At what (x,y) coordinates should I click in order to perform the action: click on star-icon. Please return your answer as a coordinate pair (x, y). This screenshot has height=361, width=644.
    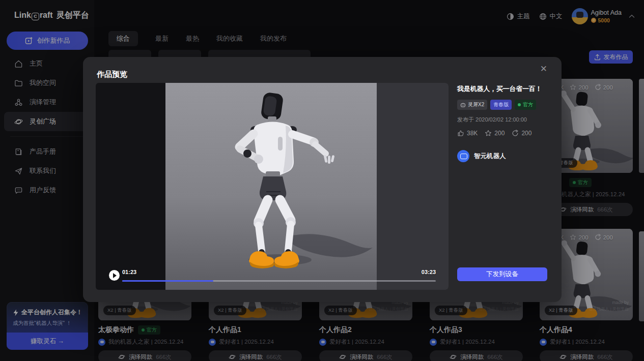
    Looking at the image, I should click on (488, 133).